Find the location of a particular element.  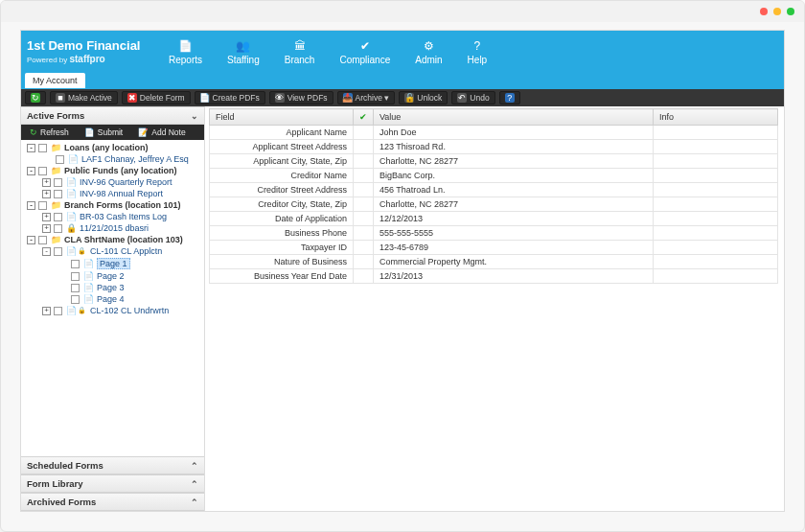

table-row: Applicant City, State, ZipCharlotte, NC … is located at coordinates (494, 161).